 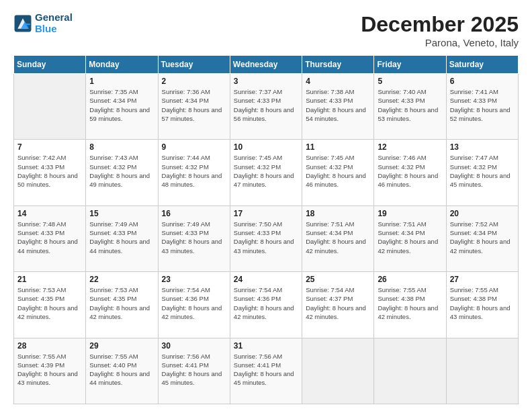 What do you see at coordinates (339, 107) in the screenshot?
I see `calendar-cell: 4Sunrise: 7:38 AMSunset: 4:33 PMDaylight…` at bounding box center [339, 107].